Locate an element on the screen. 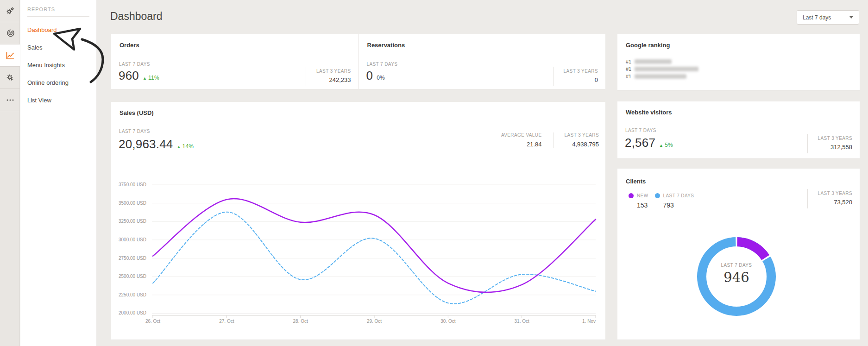  clients-card: Clients NEW 153 LAST 7 DAYS 793 LAST 3 Y… is located at coordinates (738, 254).